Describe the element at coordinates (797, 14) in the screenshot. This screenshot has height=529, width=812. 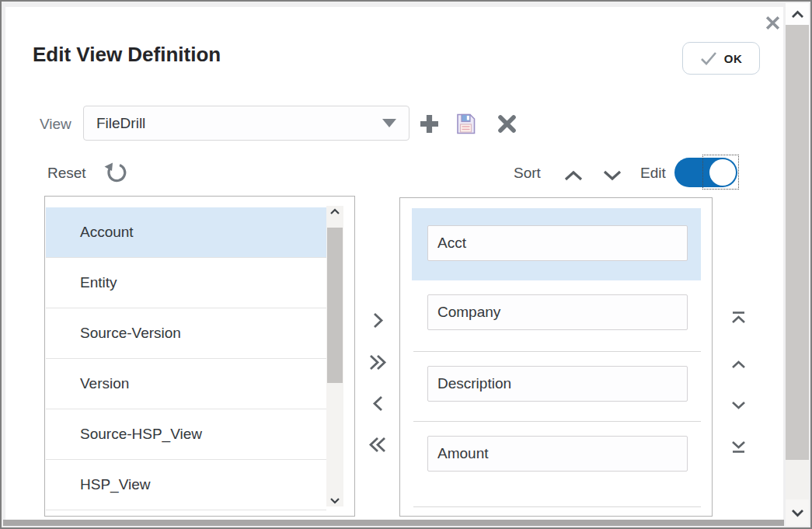
I see `page-scroll-up-icon` at that location.